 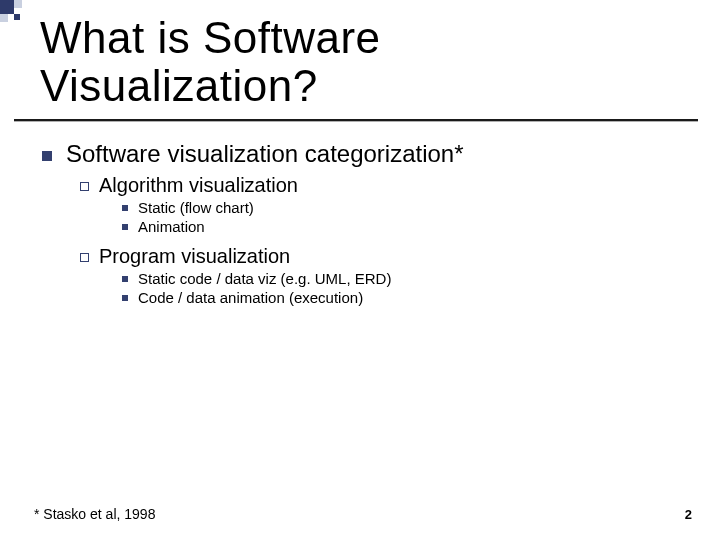 What do you see at coordinates (385, 186) in the screenshot?
I see `bullet-level-2: Algorithm visualization` at bounding box center [385, 186].